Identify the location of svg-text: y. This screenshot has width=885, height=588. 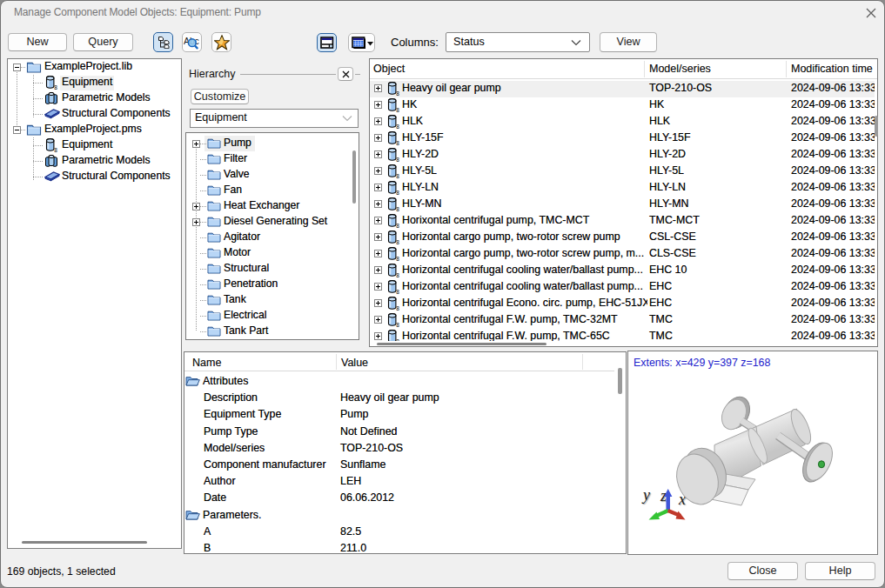
(646, 495).